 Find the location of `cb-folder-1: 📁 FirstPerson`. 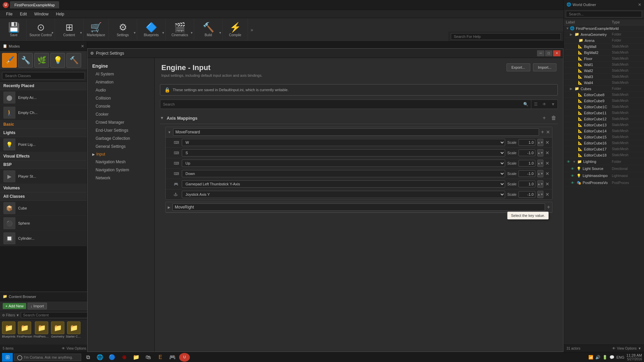

cb-folder-1: 📁 FirstPerson is located at coordinates (24, 330).